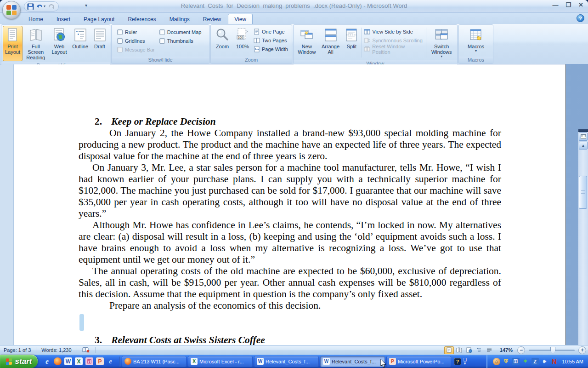 Image resolution: width=588 pixels, height=368 pixels. What do you see at coordinates (287, 362) in the screenshot?
I see `taskbar-button-word-1: W Relevant_Costs_f...` at bounding box center [287, 362].